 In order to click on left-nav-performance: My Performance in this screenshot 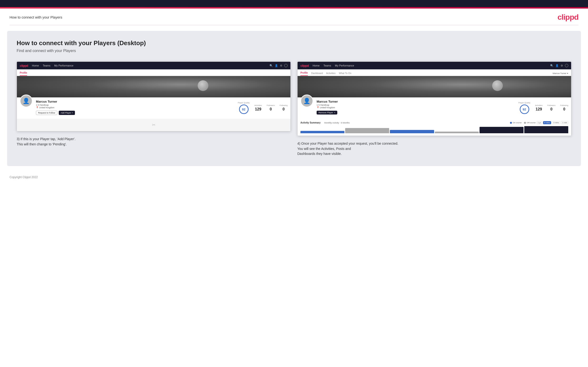, I will do `click(64, 66)`.